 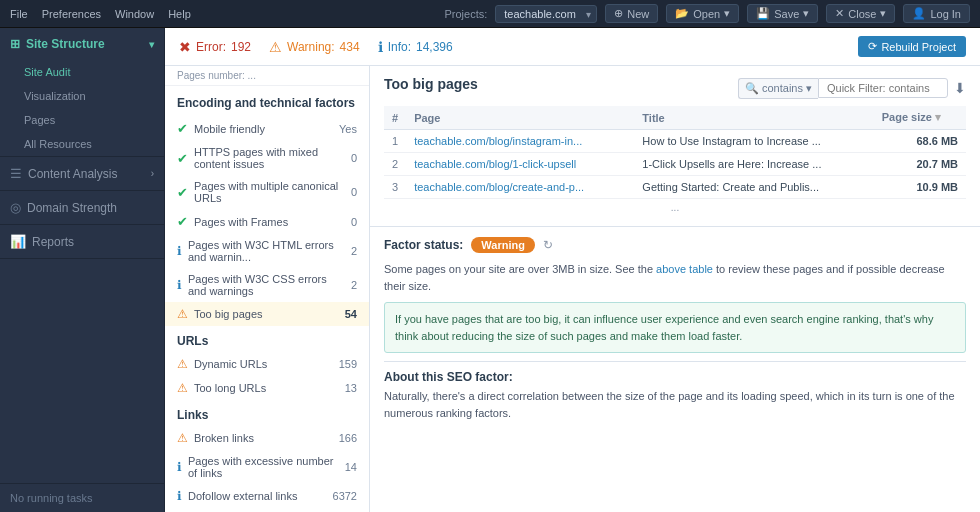 What do you see at coordinates (211, 47) in the screenshot?
I see `error-label: Error:` at bounding box center [211, 47].